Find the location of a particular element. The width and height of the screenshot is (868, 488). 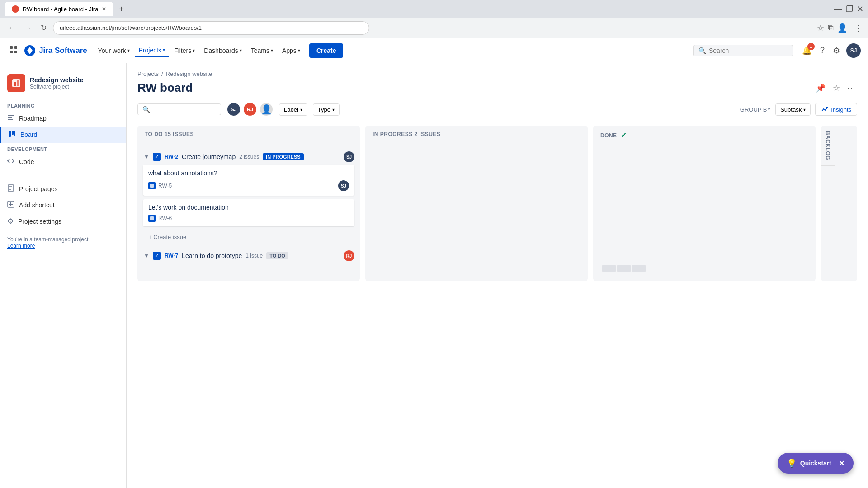

board-label: Board is located at coordinates (29, 135).